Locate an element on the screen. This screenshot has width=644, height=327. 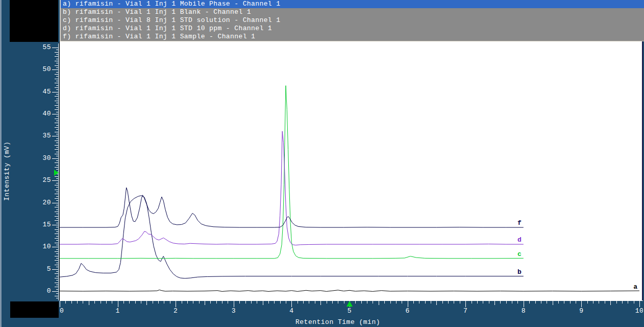
y-tick-label: 50 is located at coordinates (41, 69).